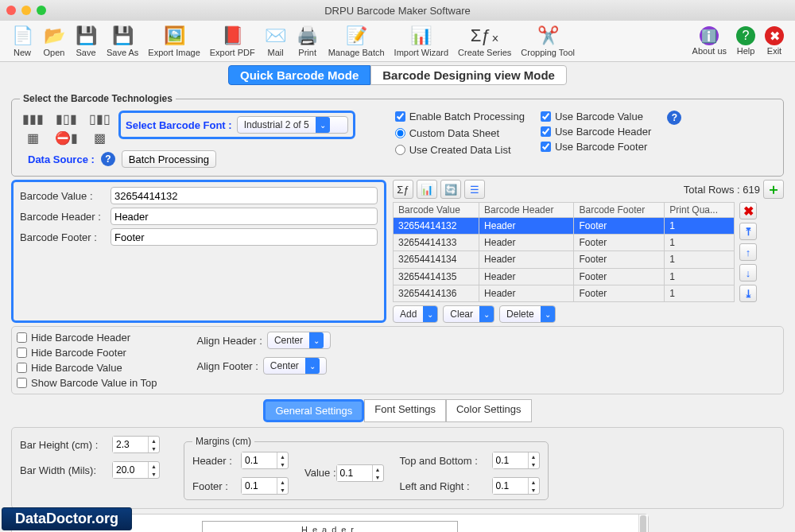 The image size is (795, 532). Describe the element at coordinates (421, 41) in the screenshot. I see `toolbar-import-wizard: 📊Import Wizard` at that location.